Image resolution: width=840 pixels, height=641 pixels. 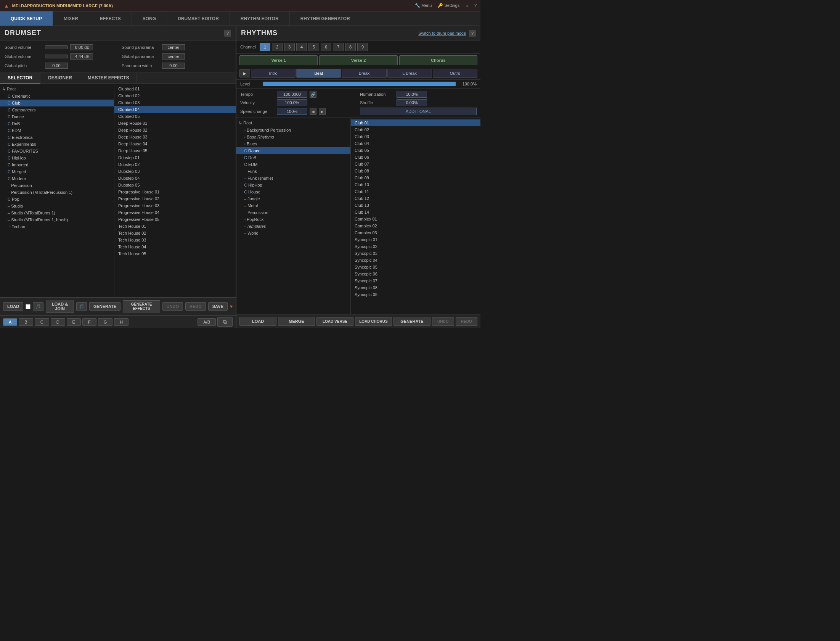 What do you see at coordinates (175, 192) in the screenshot?
I see `list-item: Progressive House 01` at bounding box center [175, 192].